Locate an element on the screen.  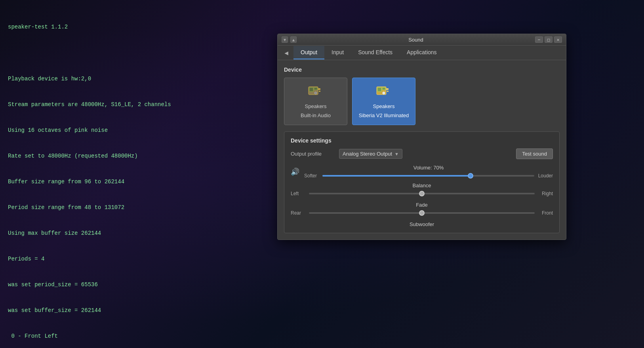
terminal-line: Rate set to 48000Hz (requested 48000Hz) is located at coordinates (139, 156).